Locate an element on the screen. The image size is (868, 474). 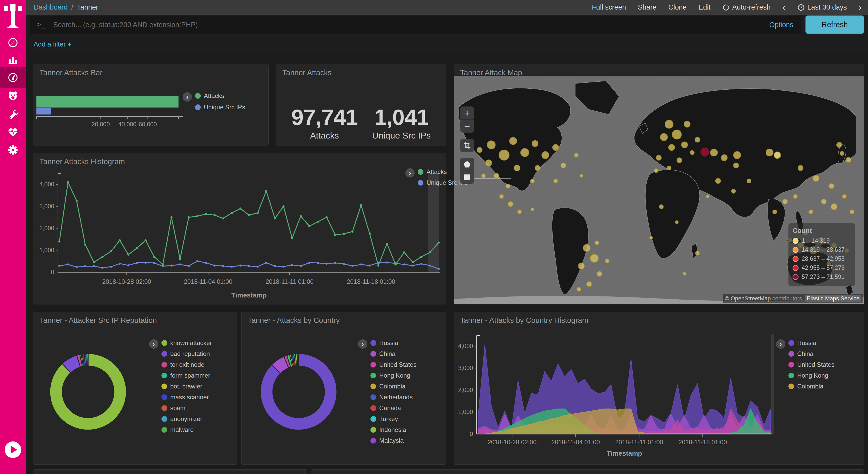
visualize-icon is located at coordinates (13, 59).